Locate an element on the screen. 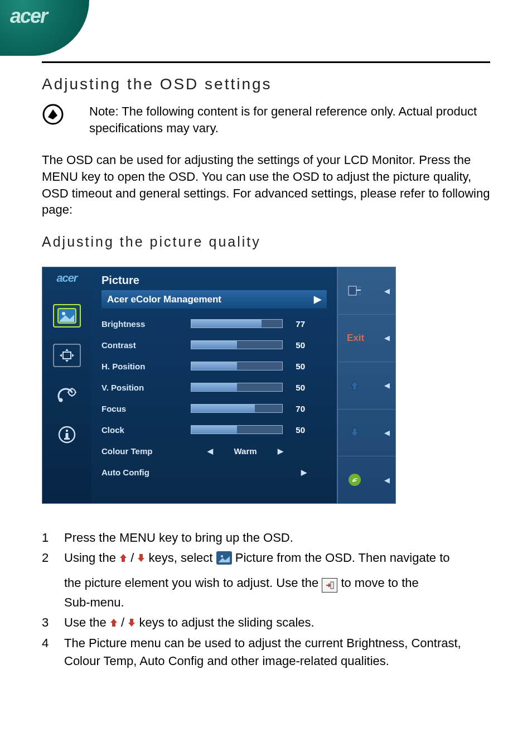 The height and width of the screenshot is (756, 532). osd-row-contrast: Contrast 50 is located at coordinates (214, 345).